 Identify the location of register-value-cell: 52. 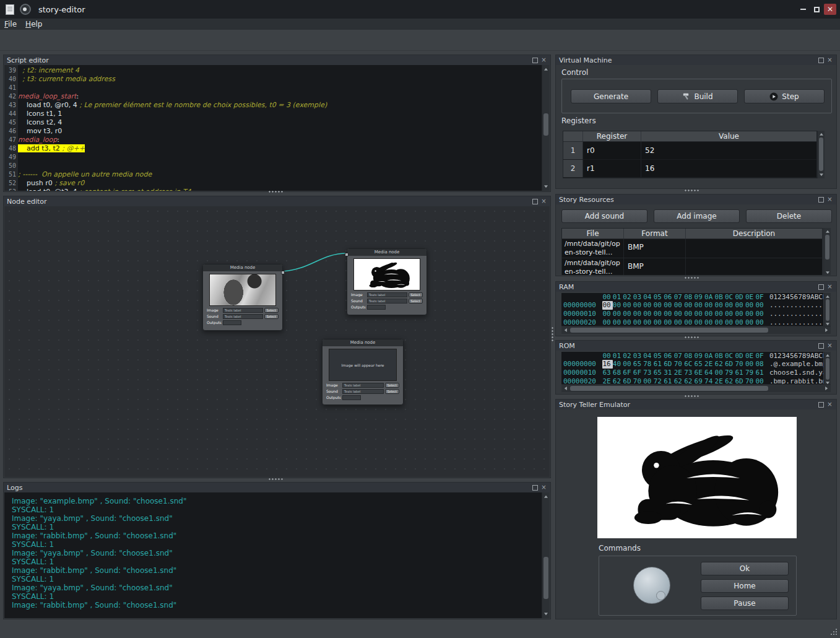
(729, 151).